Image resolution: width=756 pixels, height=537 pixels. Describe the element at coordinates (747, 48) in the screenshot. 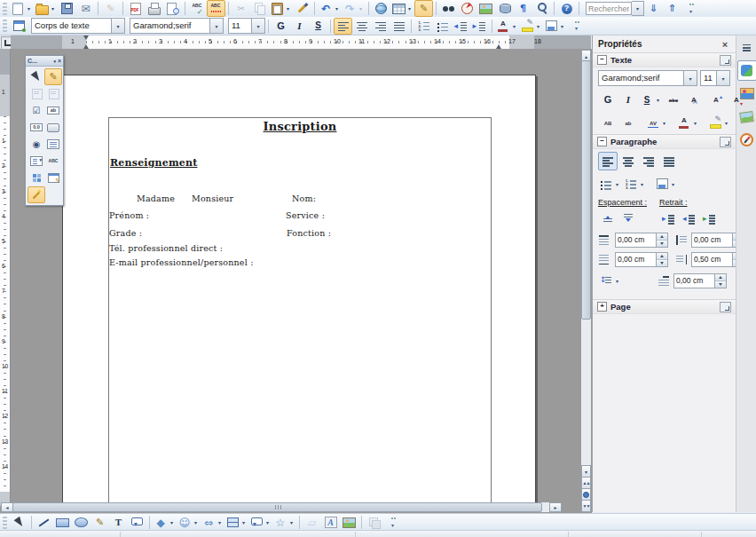

I see `sidebar-menu-button` at that location.